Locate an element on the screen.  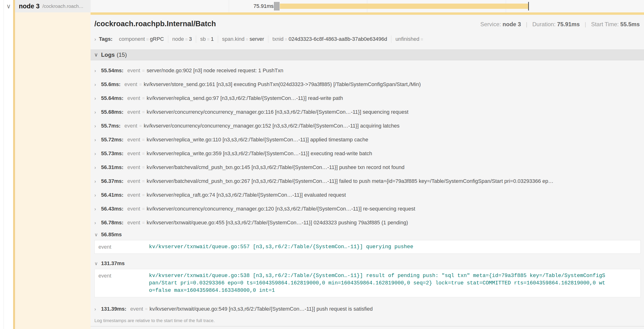
start-time-label: Start Time: is located at coordinates (605, 24).